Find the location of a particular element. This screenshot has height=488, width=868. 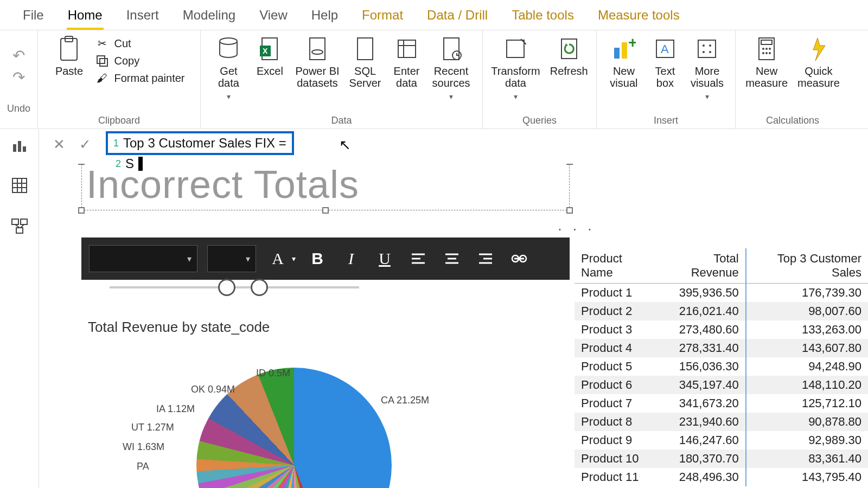

cell-top3: 92,989.30 is located at coordinates (807, 440).